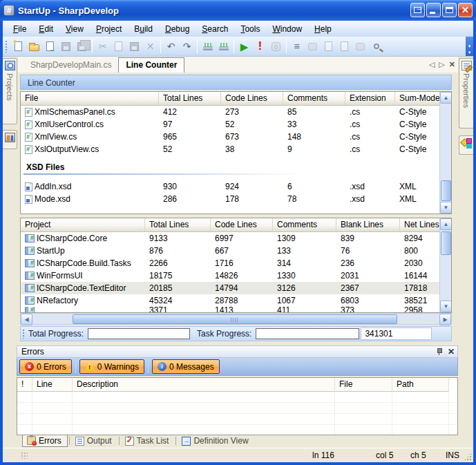 This screenshot has height=465, width=476. Describe the element at coordinates (297, 47) in the screenshot. I see `bookmark-list-icon: ≡` at that location.